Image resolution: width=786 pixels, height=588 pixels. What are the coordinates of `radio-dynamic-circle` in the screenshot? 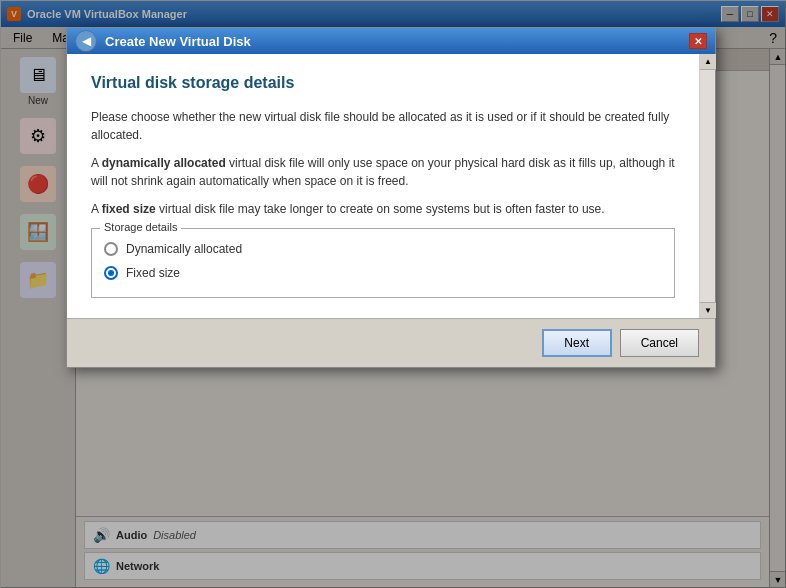 It's located at (111, 249).